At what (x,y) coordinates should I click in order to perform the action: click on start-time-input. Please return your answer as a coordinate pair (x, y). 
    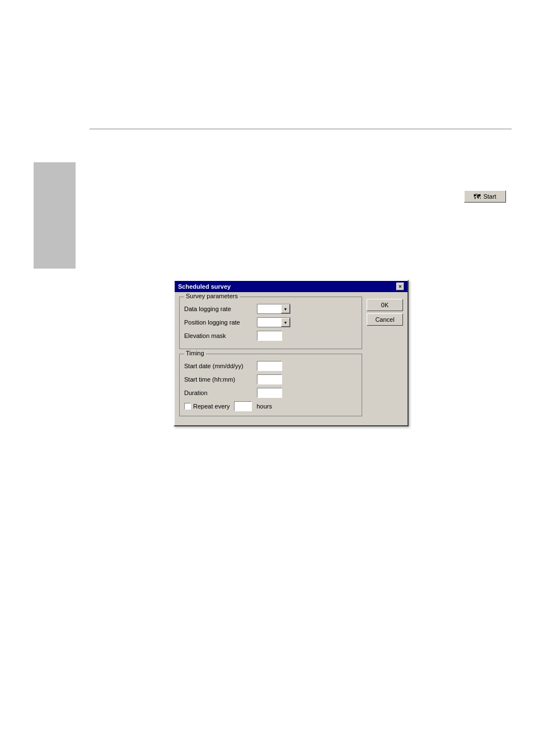
    Looking at the image, I should click on (270, 379).